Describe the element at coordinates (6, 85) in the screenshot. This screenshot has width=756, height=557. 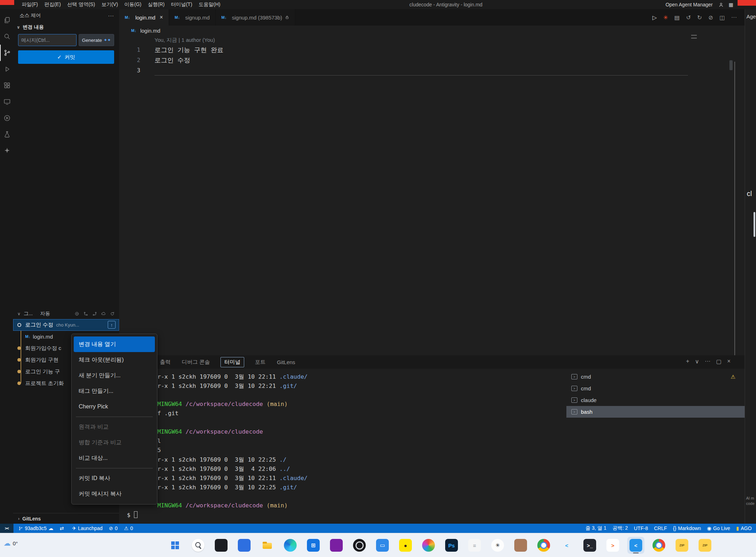
I see `activity-extensions-icon` at that location.